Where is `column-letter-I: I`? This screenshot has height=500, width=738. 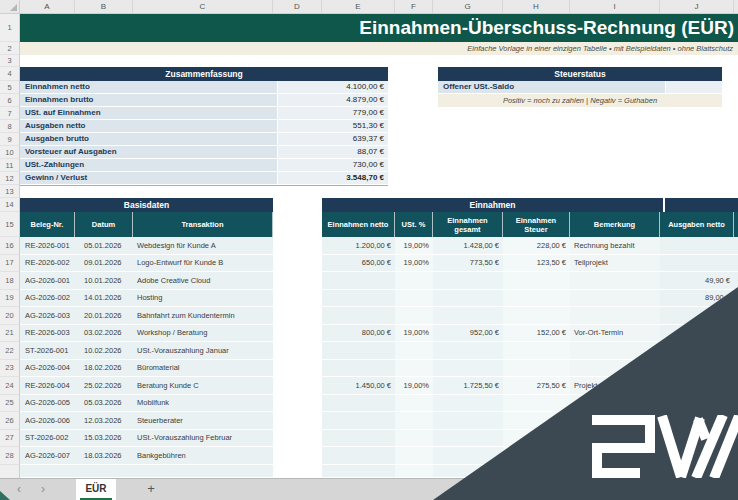 column-letter-I: I is located at coordinates (615, 6).